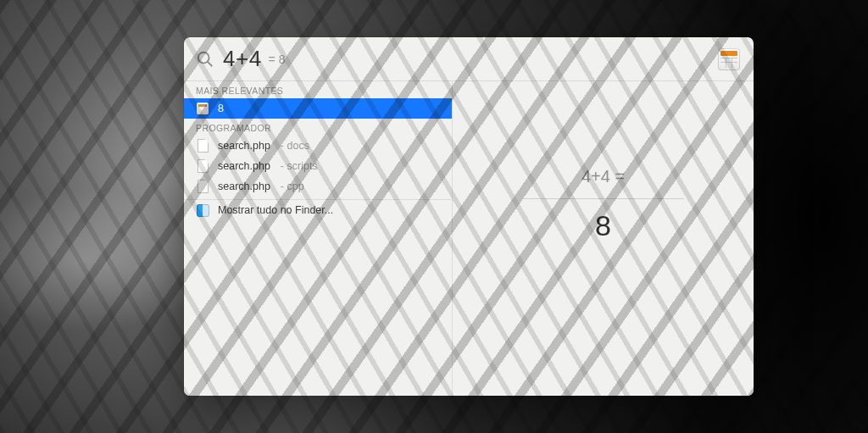 Image resolution: width=868 pixels, height=433 pixels. I want to click on result-calculator: 8, so click(318, 108).